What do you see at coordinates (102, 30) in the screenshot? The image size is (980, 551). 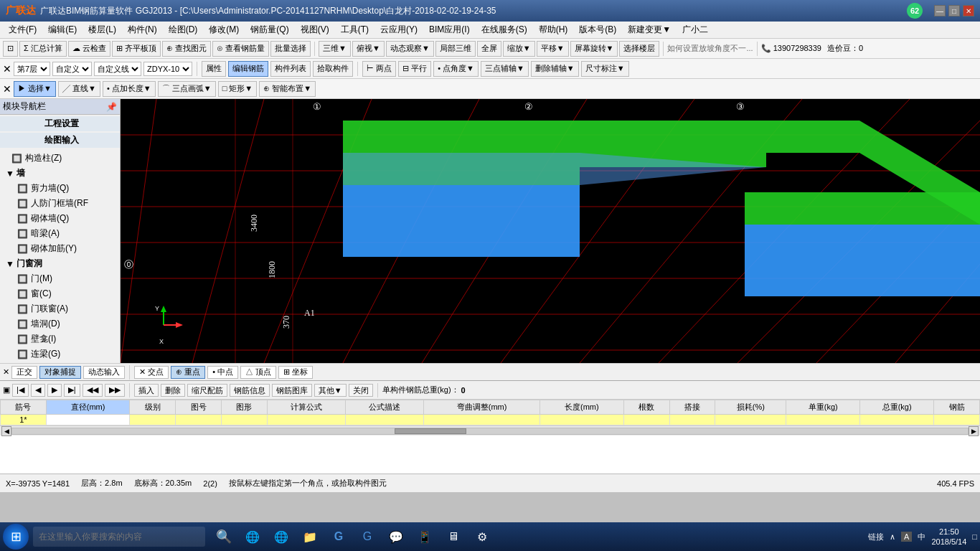 I see `menu-item: 楼层(L)` at bounding box center [102, 30].